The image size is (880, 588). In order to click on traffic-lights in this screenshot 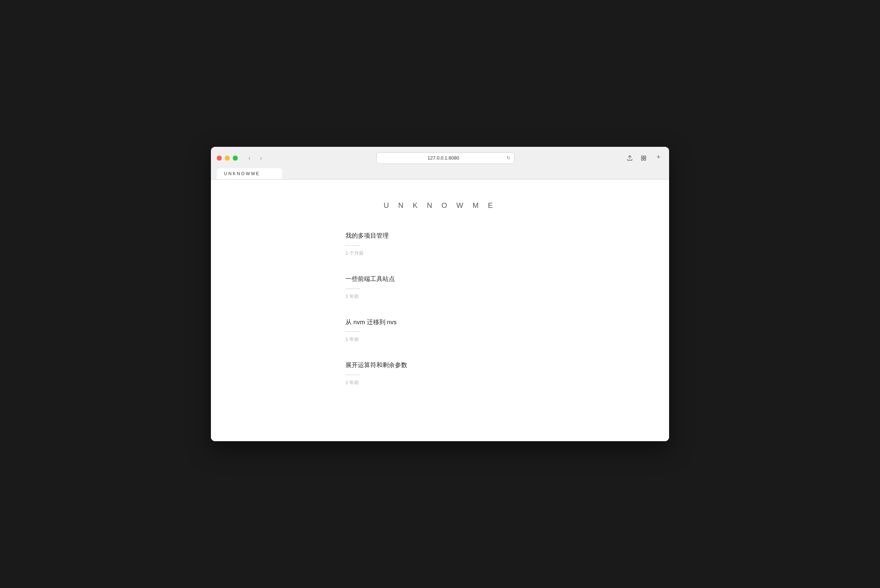, I will do `click(227, 158)`.